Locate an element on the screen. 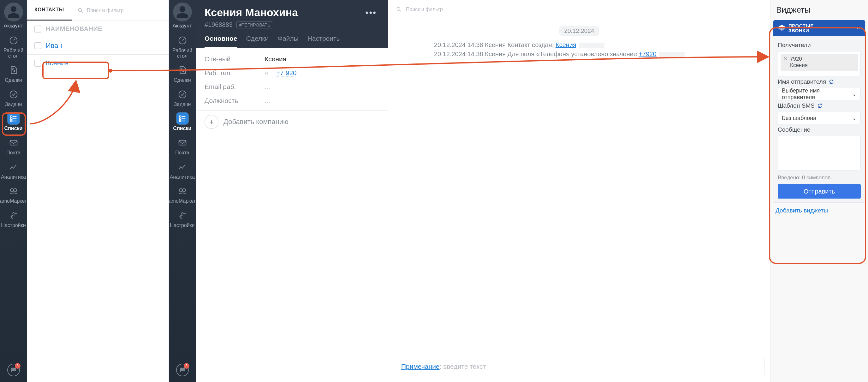 This screenshot has height=382, width=868. nav-label: Сделки is located at coordinates (13, 80).